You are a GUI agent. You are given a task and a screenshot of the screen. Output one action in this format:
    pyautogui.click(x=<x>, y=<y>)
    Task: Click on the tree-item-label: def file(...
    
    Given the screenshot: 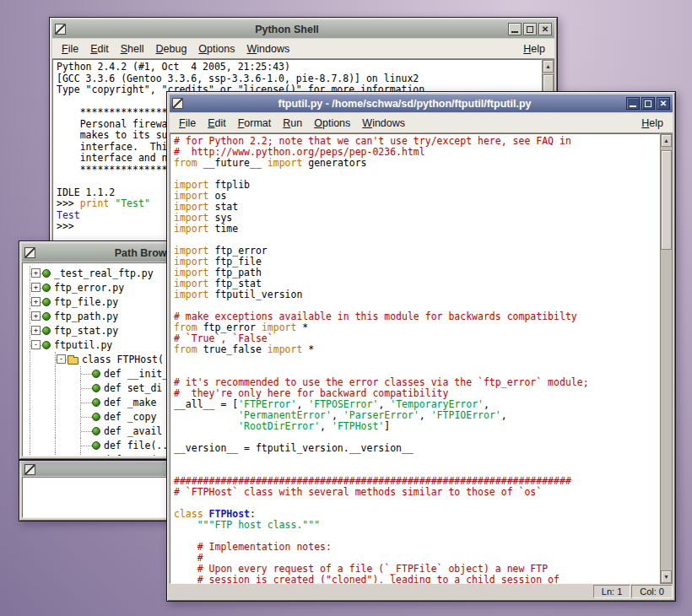 What is the action you would take?
    pyautogui.click(x=138, y=446)
    